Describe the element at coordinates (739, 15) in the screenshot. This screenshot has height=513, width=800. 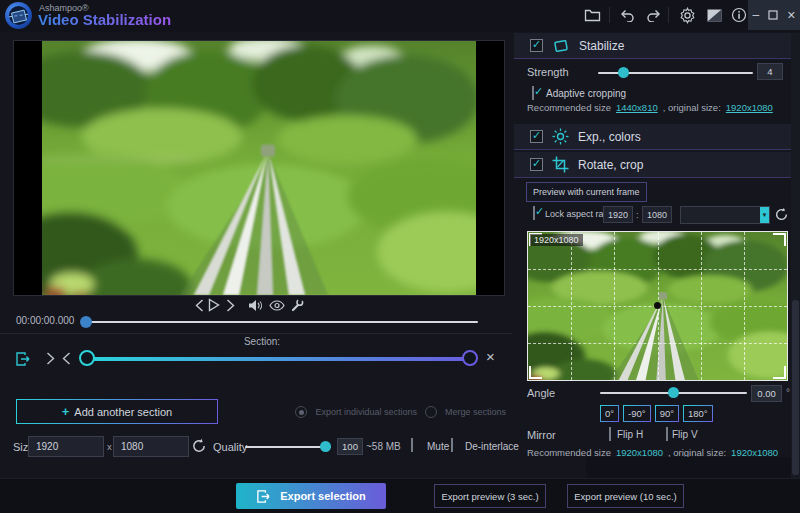
I see `info-button` at that location.